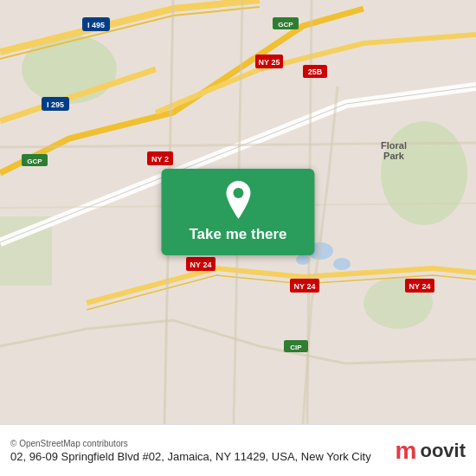 Image resolution: width=476 pixels, height=476 pixels. What do you see at coordinates (237, 212) in the screenshot?
I see `take-me-there-button: Take me there` at bounding box center [237, 212].